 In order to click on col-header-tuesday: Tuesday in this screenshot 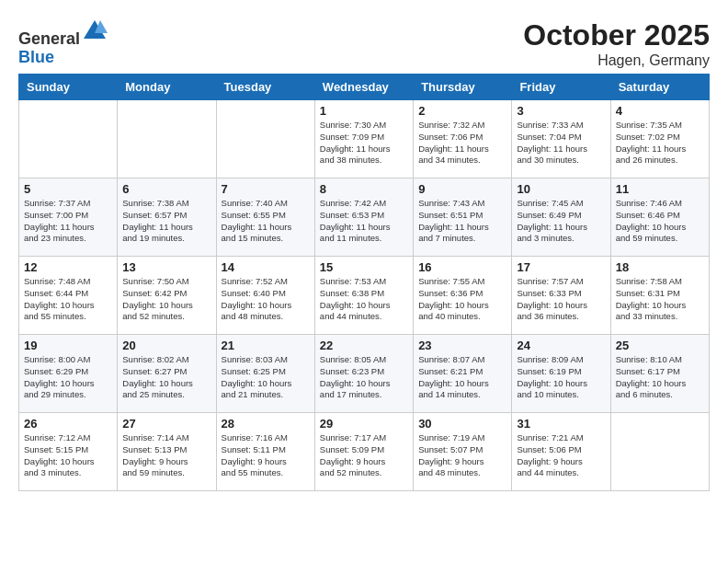, I will do `click(265, 87)`.